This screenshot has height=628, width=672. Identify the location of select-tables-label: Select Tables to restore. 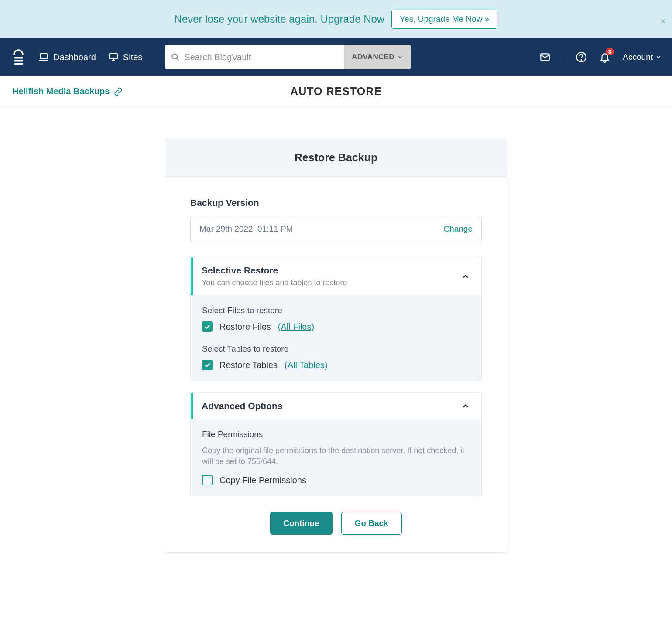
(336, 349).